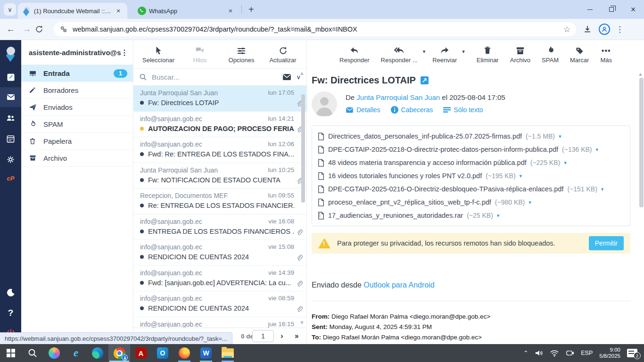 This screenshot has width=644, height=362. Describe the element at coordinates (355, 54) in the screenshot. I see `reply-button: Responder` at that location.